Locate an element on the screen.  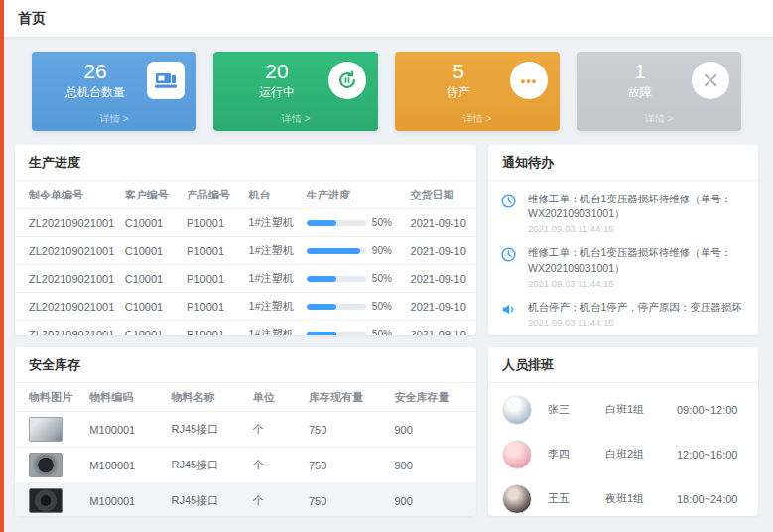
speaker-part-photo is located at coordinates (46, 500).